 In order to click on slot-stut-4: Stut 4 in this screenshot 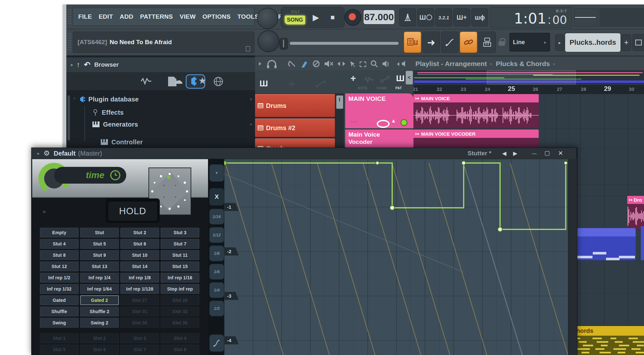, I will do `click(59, 244)`.